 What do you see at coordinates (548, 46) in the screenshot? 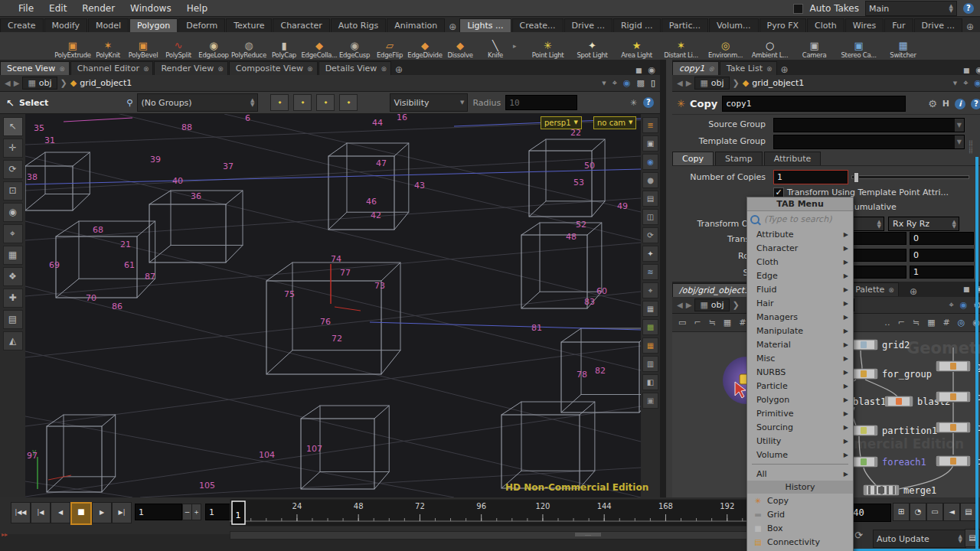
I see `shelf-tool: ✳ Point Light` at bounding box center [548, 46].